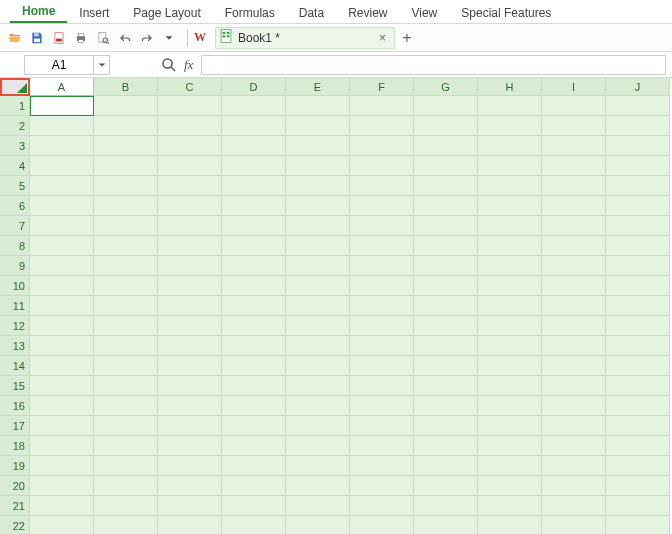  Describe the element at coordinates (15, 286) in the screenshot. I see `row-header: 10` at that location.